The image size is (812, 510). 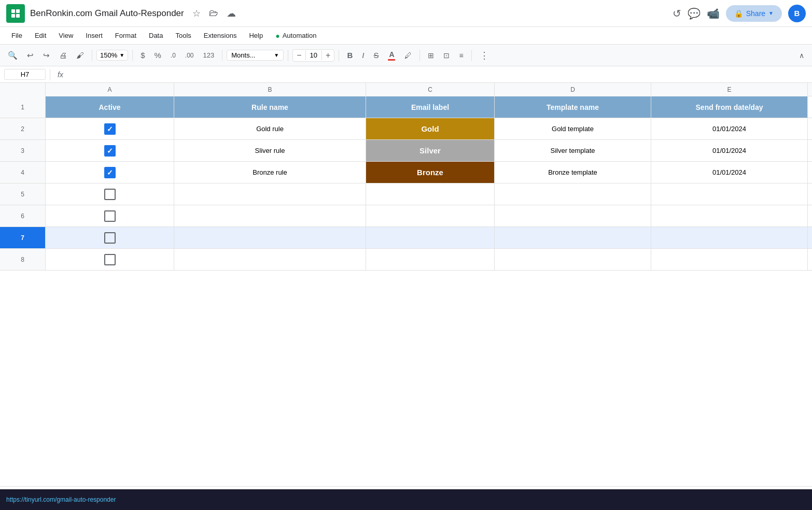 What do you see at coordinates (430, 150) in the screenshot?
I see `cell-email-label-3: Silver` at bounding box center [430, 150].